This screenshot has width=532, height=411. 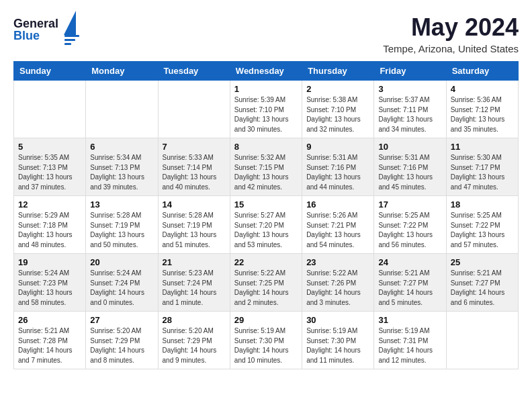 I want to click on calendar-day-26: 26Sunrise: 5:21 AM Sunset: 7:28 PM Dayli…, so click(x=50, y=340).